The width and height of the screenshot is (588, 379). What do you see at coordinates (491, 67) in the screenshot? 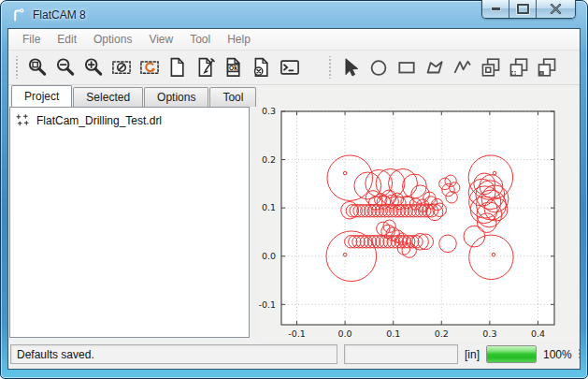
I see `copy-objects-icon` at bounding box center [491, 67].